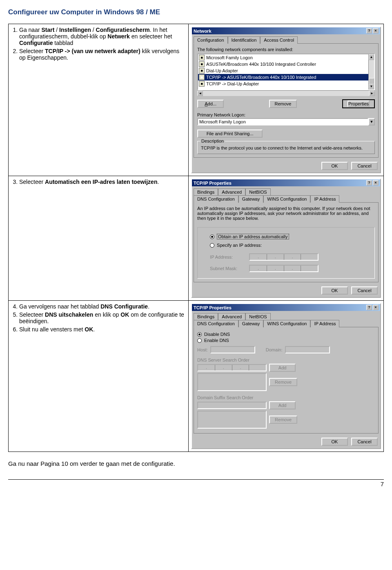 This screenshot has height=570, width=392. I want to click on logon-icon: ■, so click(202, 58).